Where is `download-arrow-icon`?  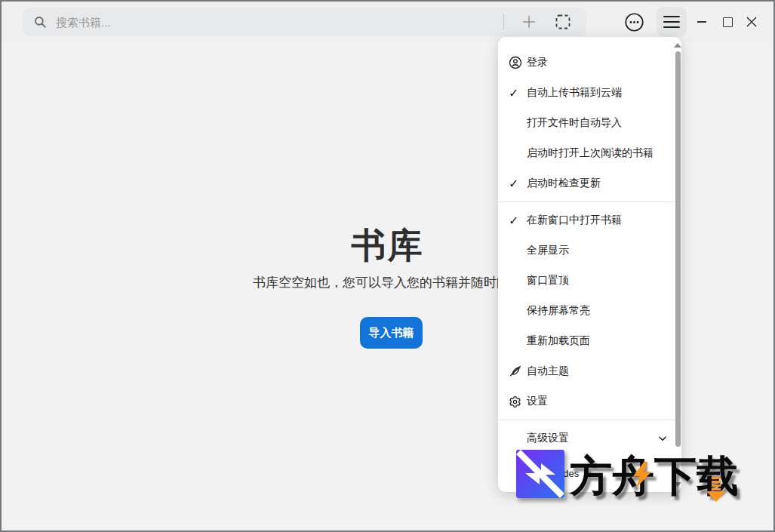
download-arrow-icon is located at coordinates (716, 490).